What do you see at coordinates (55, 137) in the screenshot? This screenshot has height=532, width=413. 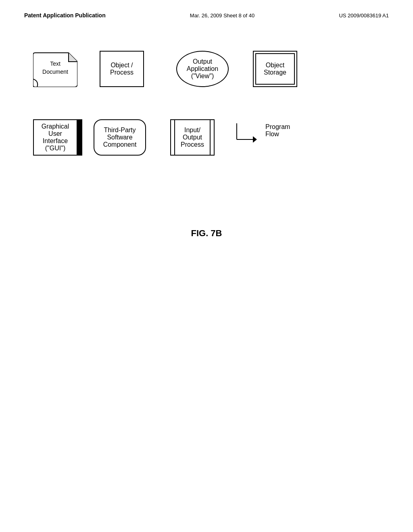 I see `gui-shape-container: GraphicalUserInterface("GUI")` at bounding box center [55, 137].